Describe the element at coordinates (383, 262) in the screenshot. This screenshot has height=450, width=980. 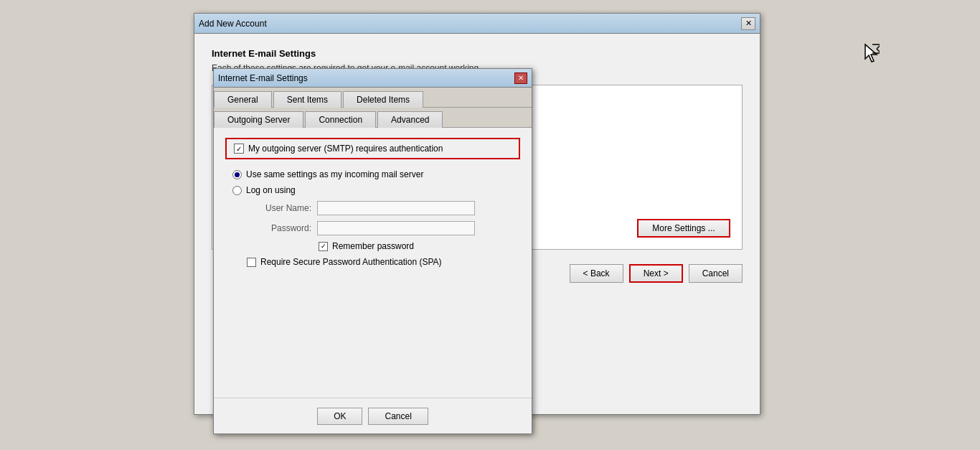
I see `spa-row: Require Secure Password Authentication (…` at that location.